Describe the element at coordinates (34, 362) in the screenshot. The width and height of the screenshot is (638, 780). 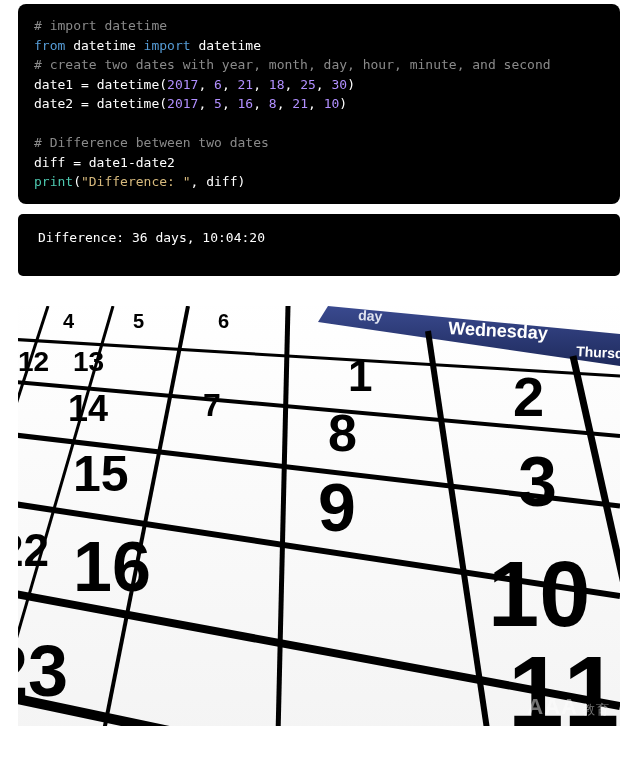
I see `cal-cell: 12` at that location.